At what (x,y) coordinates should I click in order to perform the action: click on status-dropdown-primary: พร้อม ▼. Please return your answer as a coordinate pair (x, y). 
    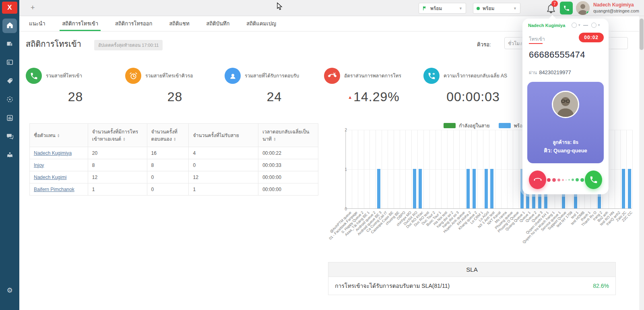
    Looking at the image, I should click on (442, 8).